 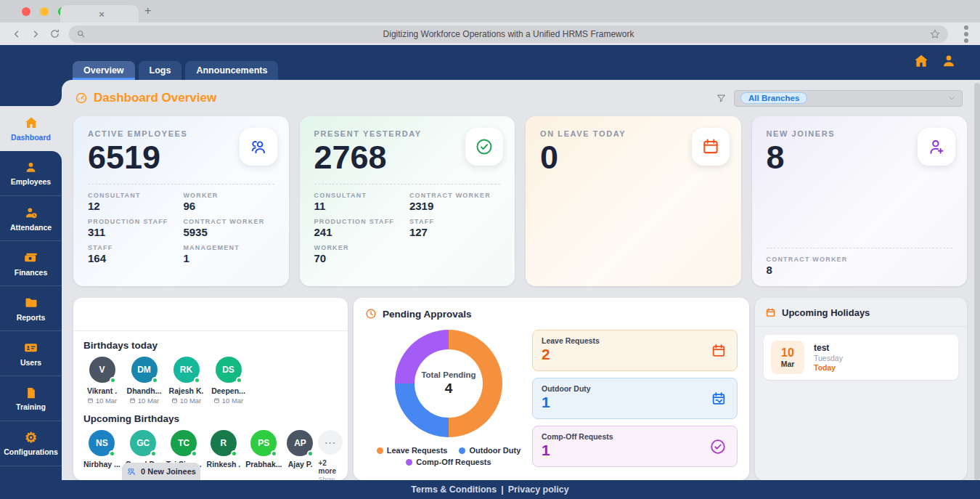 I want to click on upcoming-birthdays-heading: Upcoming Birthdays, so click(x=211, y=418).